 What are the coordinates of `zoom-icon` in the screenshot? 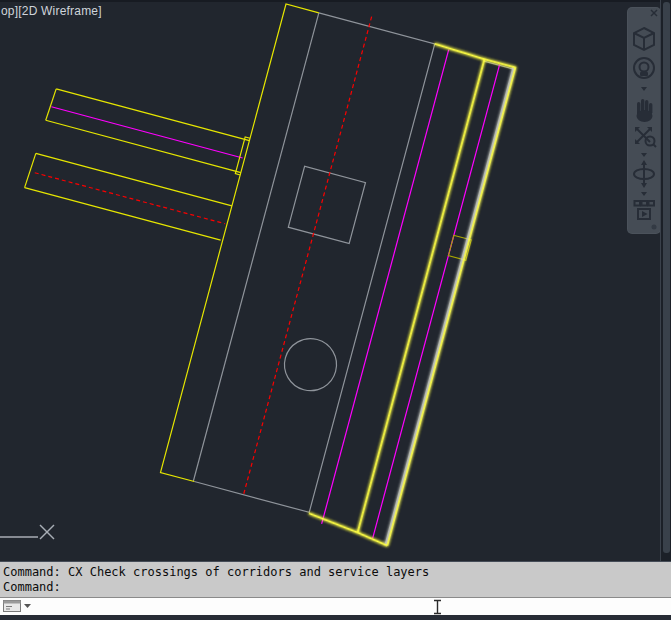 It's located at (646, 137).